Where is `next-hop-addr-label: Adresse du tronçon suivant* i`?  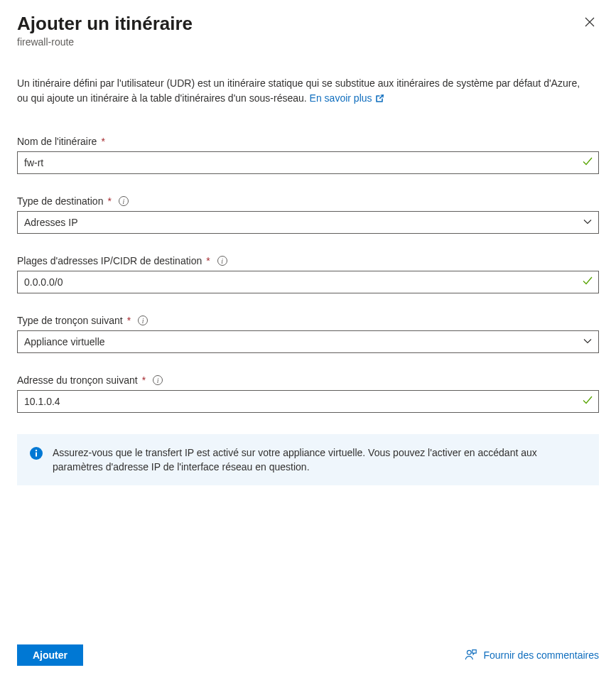 next-hop-addr-label: Adresse du tronçon suivant* i is located at coordinates (308, 380).